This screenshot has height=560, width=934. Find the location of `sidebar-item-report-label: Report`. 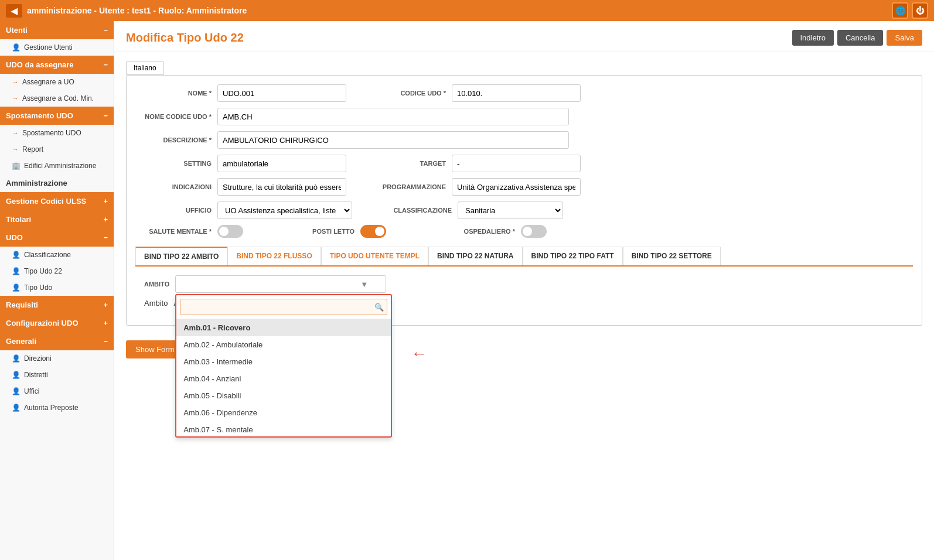

sidebar-item-report-label: Report is located at coordinates (33, 149).